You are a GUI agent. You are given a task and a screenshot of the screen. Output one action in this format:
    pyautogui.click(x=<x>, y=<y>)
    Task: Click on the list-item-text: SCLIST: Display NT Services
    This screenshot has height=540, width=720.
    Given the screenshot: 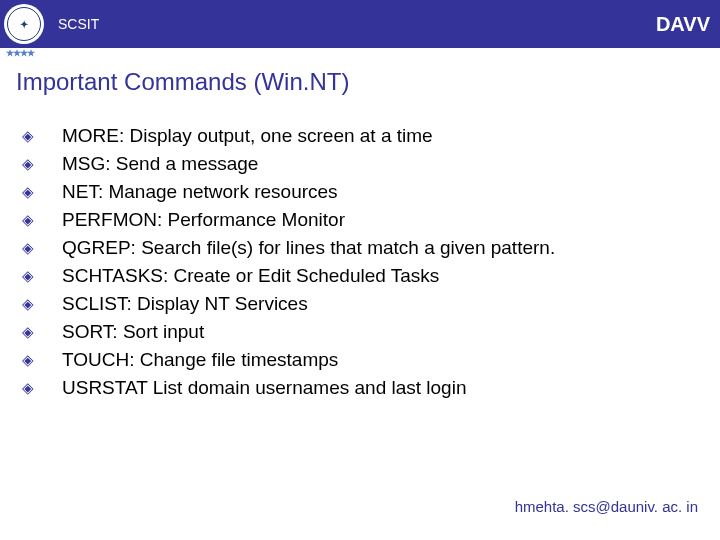 What is the action you would take?
    pyautogui.click(x=185, y=304)
    